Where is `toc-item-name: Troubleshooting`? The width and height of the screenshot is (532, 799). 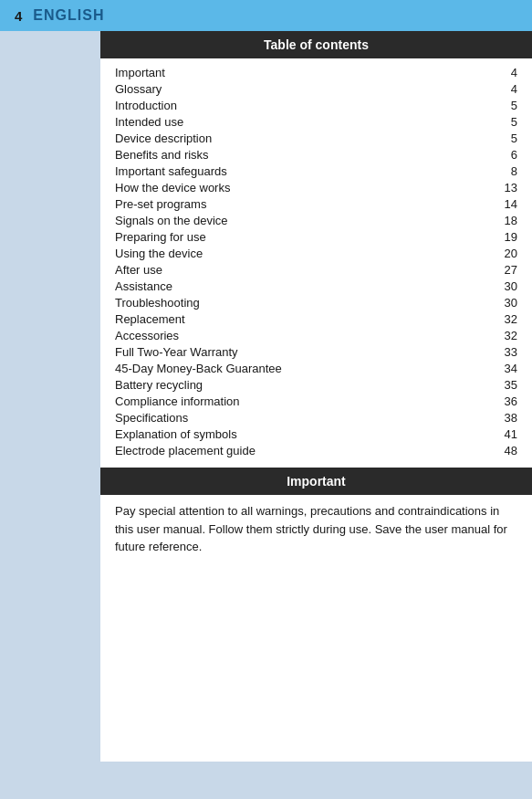 toc-item-name: Troubleshooting is located at coordinates (157, 303).